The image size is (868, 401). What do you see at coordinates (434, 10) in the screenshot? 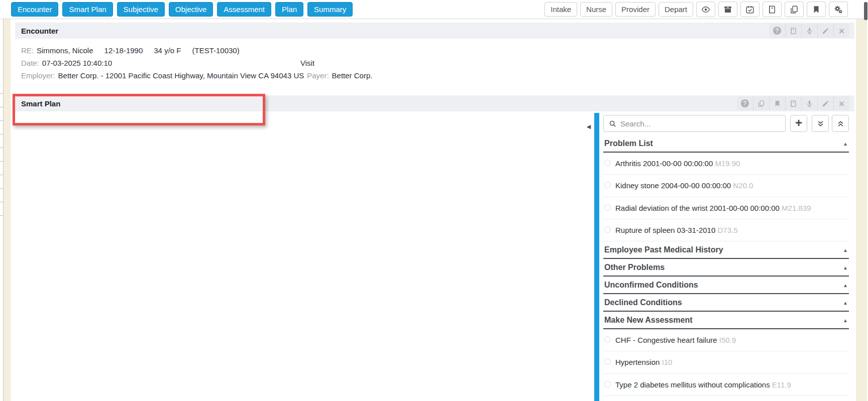
I see `top-toolbar: EncounterSmart PlanSubjectiveObjectiveAs…` at bounding box center [434, 10].